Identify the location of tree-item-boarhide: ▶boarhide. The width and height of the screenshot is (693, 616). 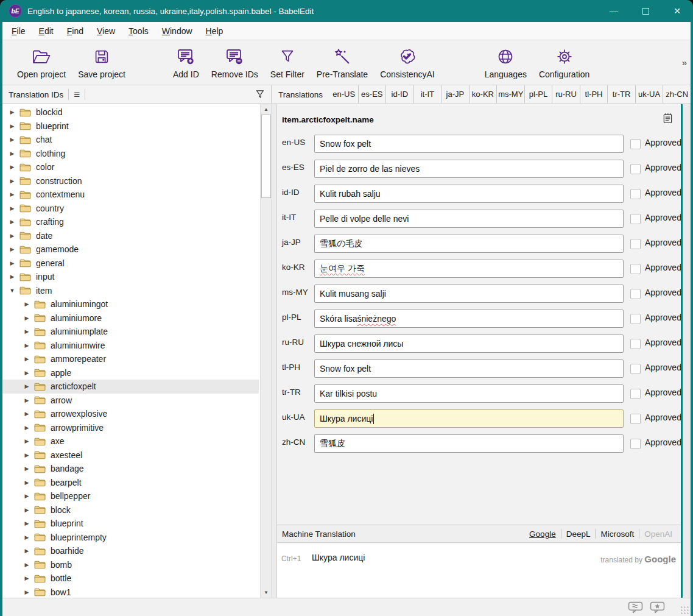
(130, 551).